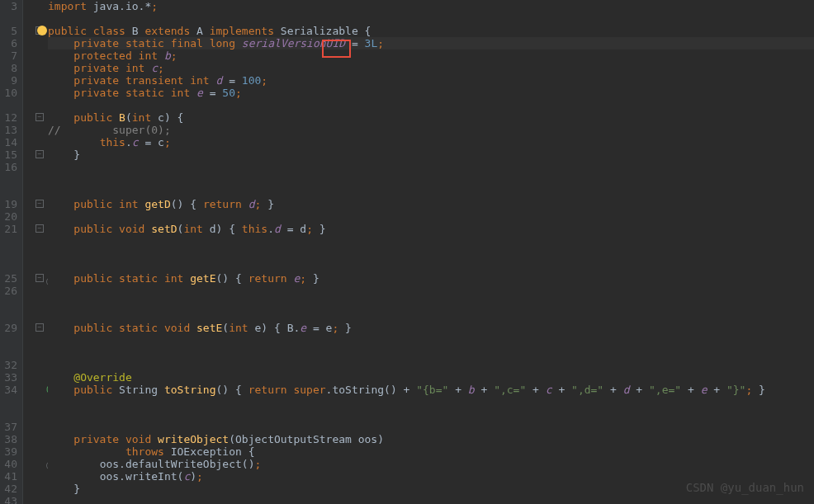 This screenshot has height=504, width=814. What do you see at coordinates (431, 43) in the screenshot?
I see `current-line: private static final long serialVersionU…` at bounding box center [431, 43].